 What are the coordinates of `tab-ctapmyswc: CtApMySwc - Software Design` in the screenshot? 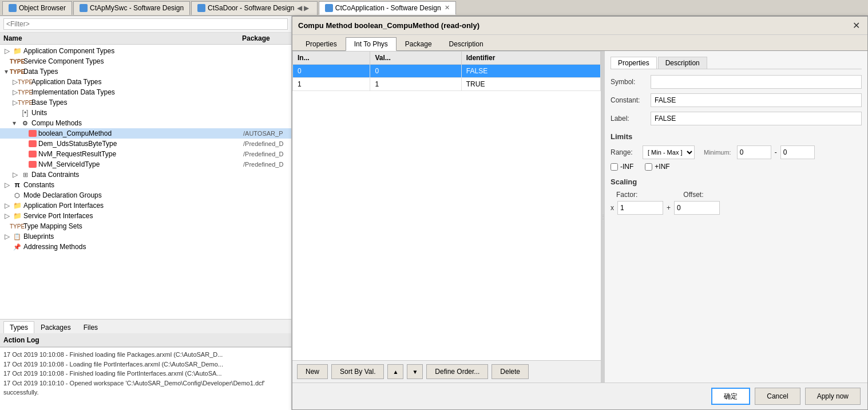 It's located at (132, 8).